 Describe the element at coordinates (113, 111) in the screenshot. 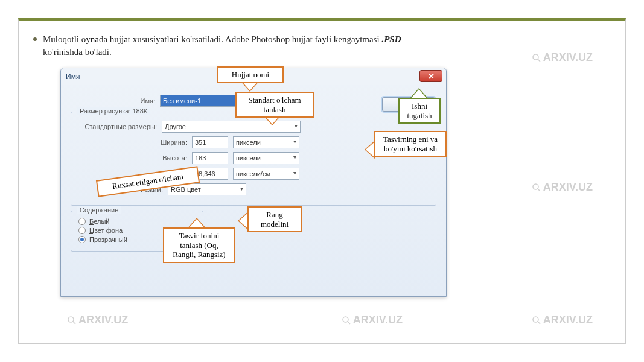

I see `size-legend: Размер рисунка: 188K` at that location.